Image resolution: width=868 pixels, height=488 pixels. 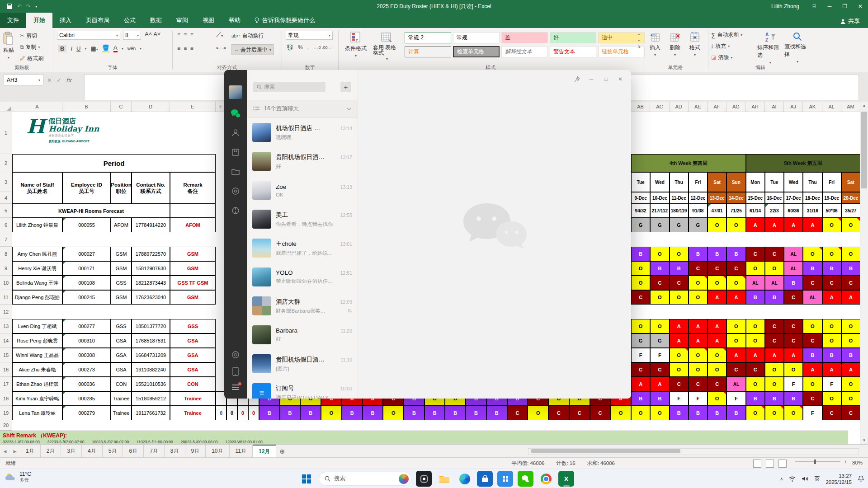 I want to click on column-header-AI: AI, so click(x=774, y=107).